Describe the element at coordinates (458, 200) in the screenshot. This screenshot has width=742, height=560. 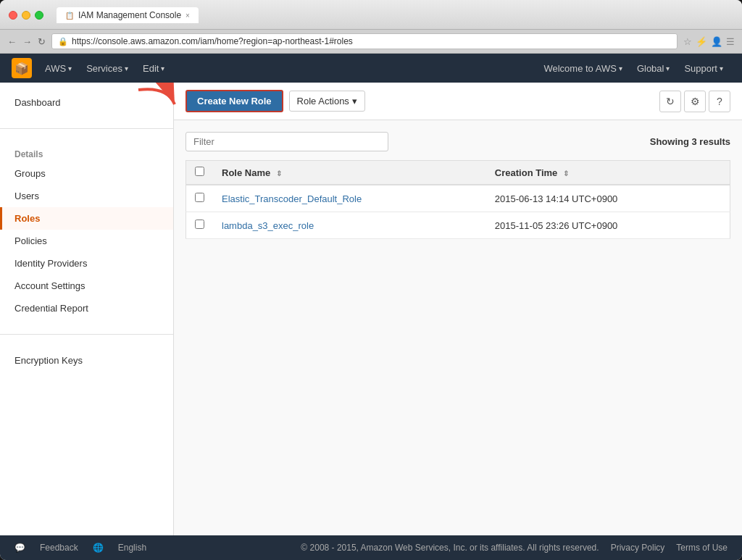
I see `roles-table: Role Name ⇕ Creation Time ⇕ Elas` at that location.